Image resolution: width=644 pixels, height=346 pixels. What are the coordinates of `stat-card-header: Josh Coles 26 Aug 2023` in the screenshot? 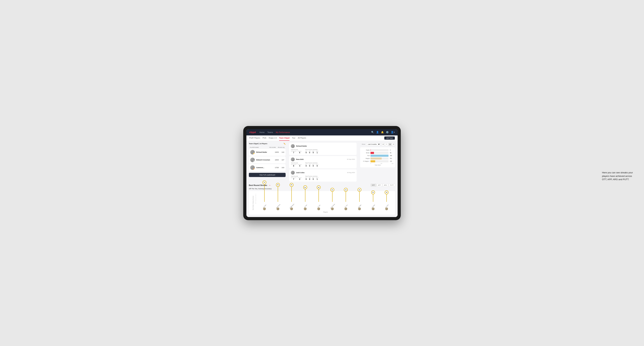 It's located at (323, 173).